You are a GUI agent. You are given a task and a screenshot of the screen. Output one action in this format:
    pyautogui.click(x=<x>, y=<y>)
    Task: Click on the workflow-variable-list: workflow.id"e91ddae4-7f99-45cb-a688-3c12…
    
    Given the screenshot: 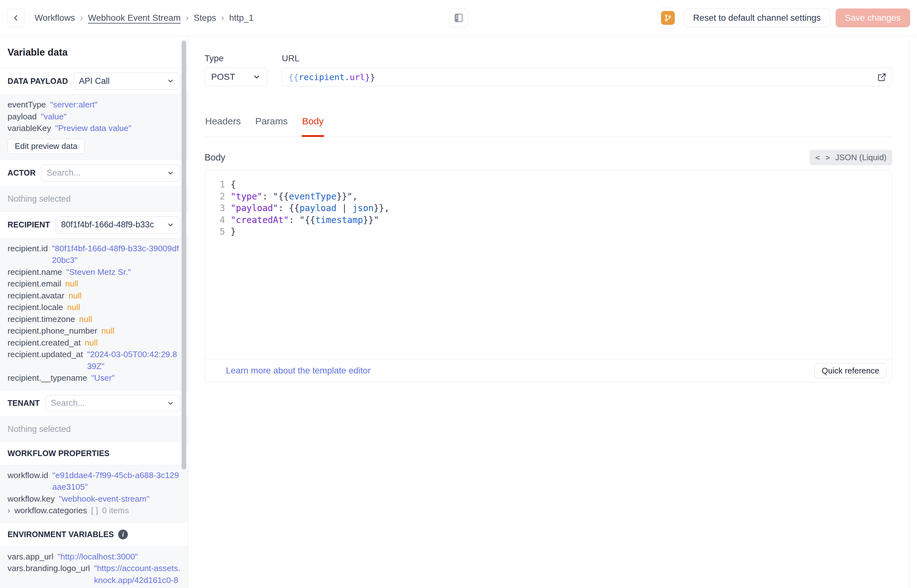 What is the action you would take?
    pyautogui.click(x=94, y=493)
    